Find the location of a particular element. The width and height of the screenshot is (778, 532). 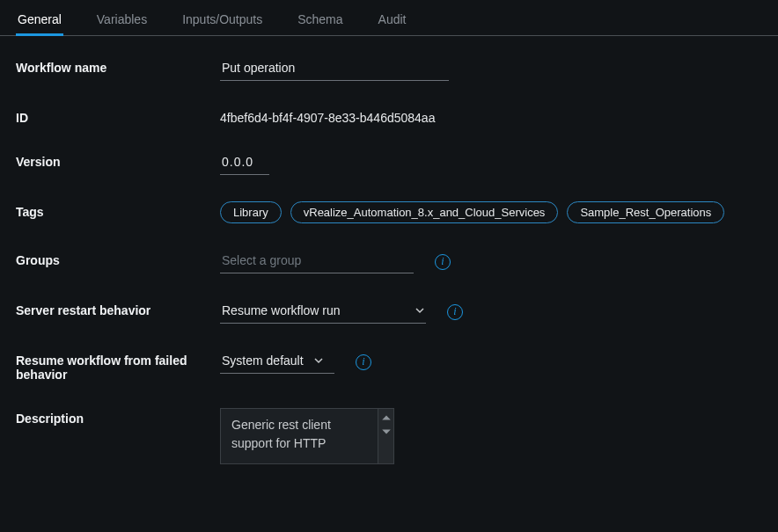

label-tags: Tags is located at coordinates (118, 210).